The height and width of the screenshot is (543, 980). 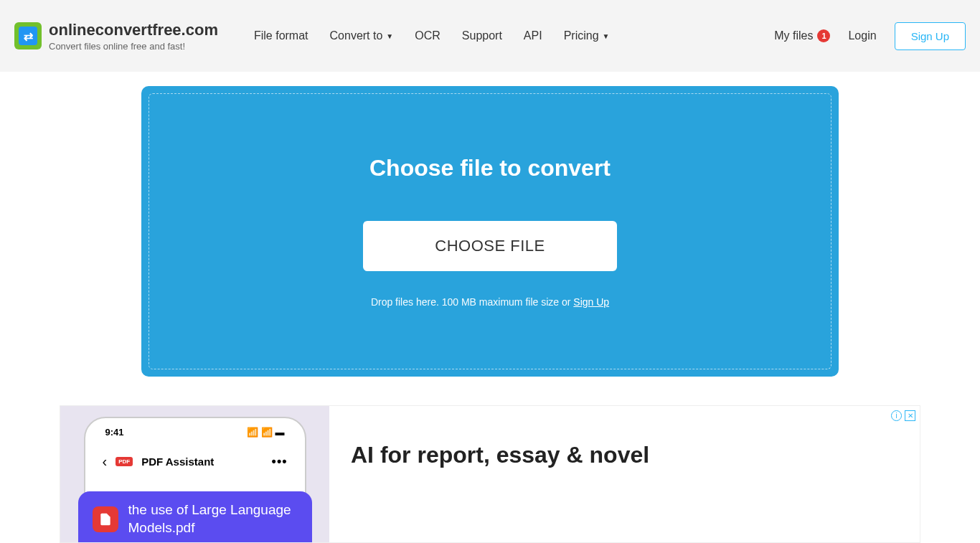 I want to click on pdf-badge-icon: PDF, so click(x=124, y=462).